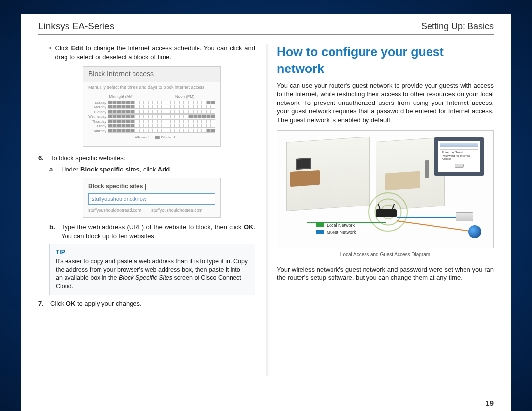 This screenshot has height=411, width=532. I want to click on blocked-url: stuffyoushouldnotsee.com, so click(177, 210).